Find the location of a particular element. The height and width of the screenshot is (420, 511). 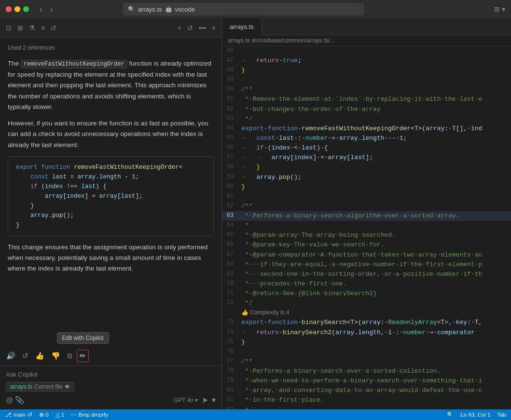

close-copilot-button: × is located at coordinates (214, 28).